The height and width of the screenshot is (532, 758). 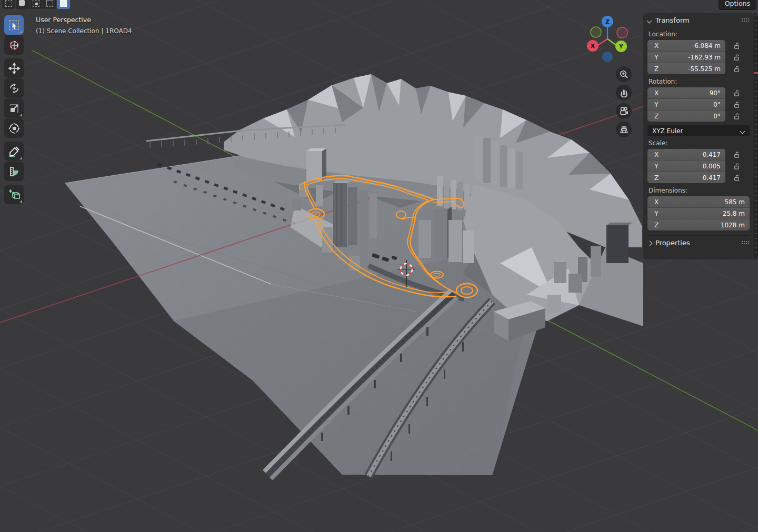 What do you see at coordinates (686, 57) in the screenshot?
I see `location-fields: X -6.084 m Y -162.93 m Z -55.525 m` at bounding box center [686, 57].